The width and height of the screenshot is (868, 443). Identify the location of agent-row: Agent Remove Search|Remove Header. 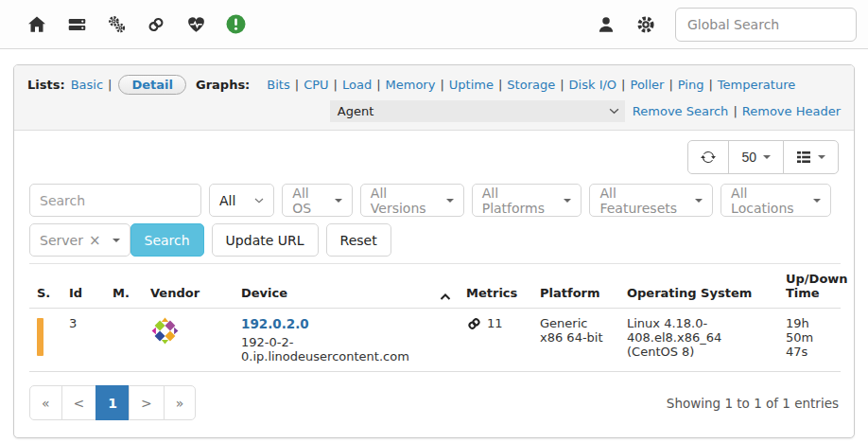
(434, 112).